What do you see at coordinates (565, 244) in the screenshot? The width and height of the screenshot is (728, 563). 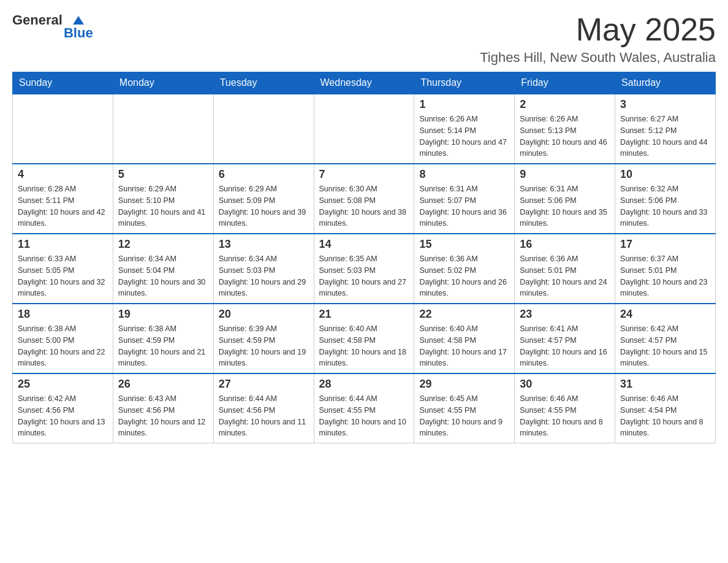 I see `day-number: 16` at bounding box center [565, 244].